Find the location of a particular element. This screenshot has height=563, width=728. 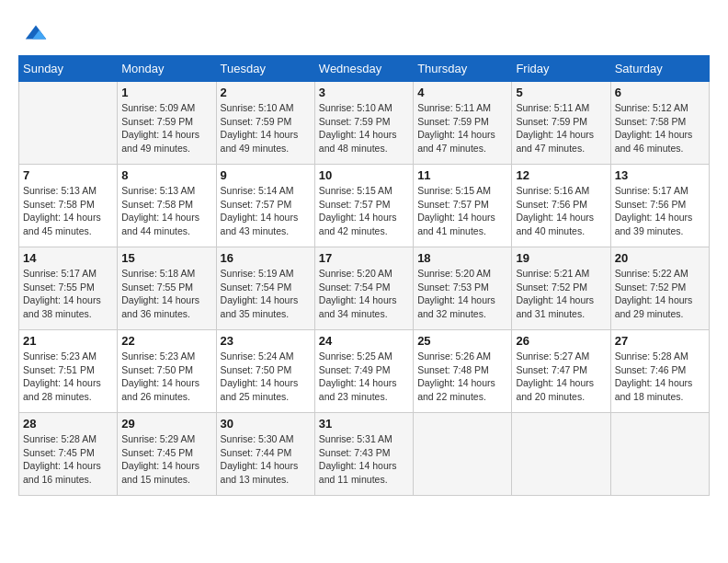

day-number: 12 is located at coordinates (561, 175).